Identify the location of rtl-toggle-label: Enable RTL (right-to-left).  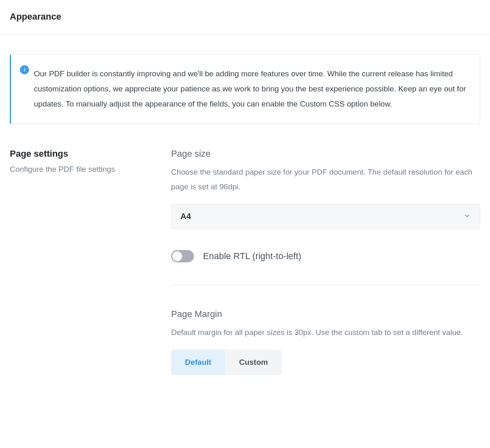
(252, 256).